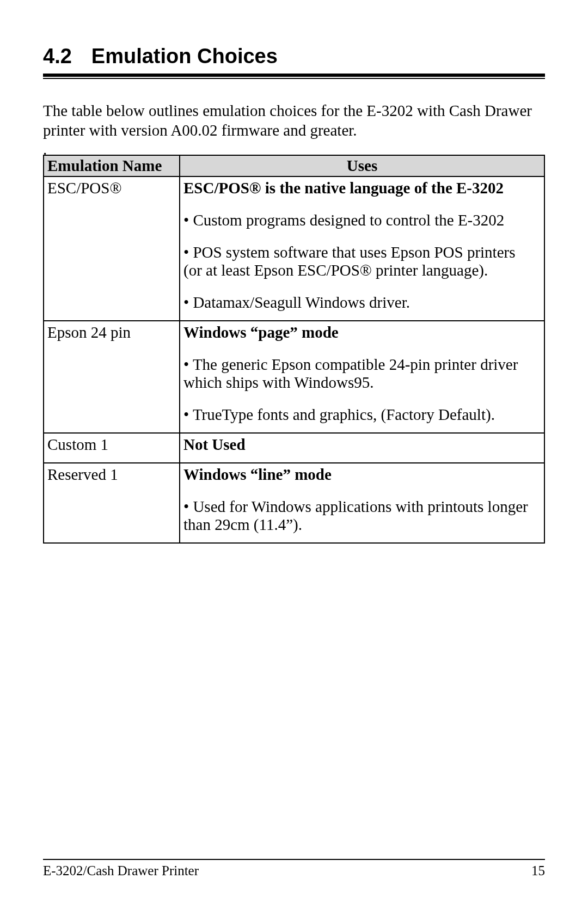  What do you see at coordinates (359, 303) in the screenshot?
I see `uses-bullet: • Datamax/Seagull Windows driver.` at bounding box center [359, 303].